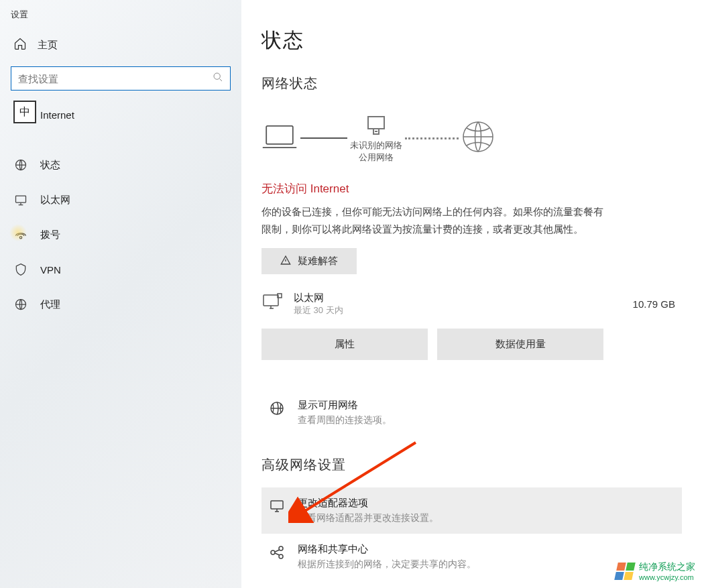 This screenshot has height=588, width=702. What do you see at coordinates (55, 200) in the screenshot?
I see `sidebar-item-label: 以太网` at bounding box center [55, 200].